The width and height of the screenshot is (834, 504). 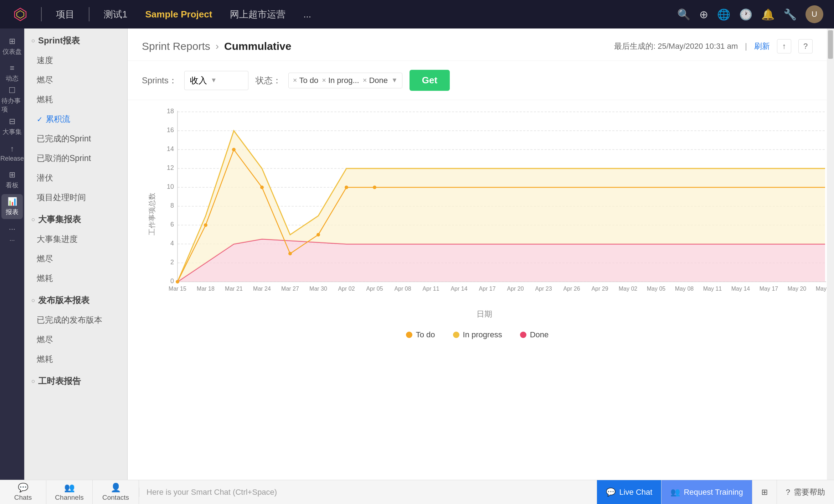 I want to click on search-icon: 🔍, so click(x=684, y=14).